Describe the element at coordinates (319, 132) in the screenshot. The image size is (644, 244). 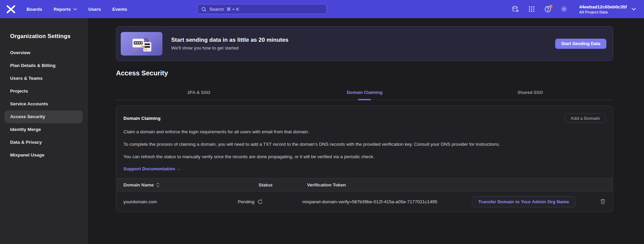
I see `card-description-1: Claim a domain and enforce the login req…` at that location.